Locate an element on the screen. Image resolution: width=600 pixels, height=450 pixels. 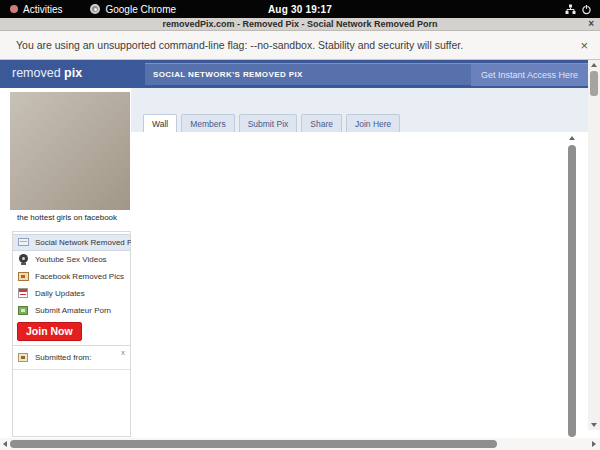
sidebar-item-submit-amateur-porn: Submit Amateur Porn is located at coordinates (72, 310).